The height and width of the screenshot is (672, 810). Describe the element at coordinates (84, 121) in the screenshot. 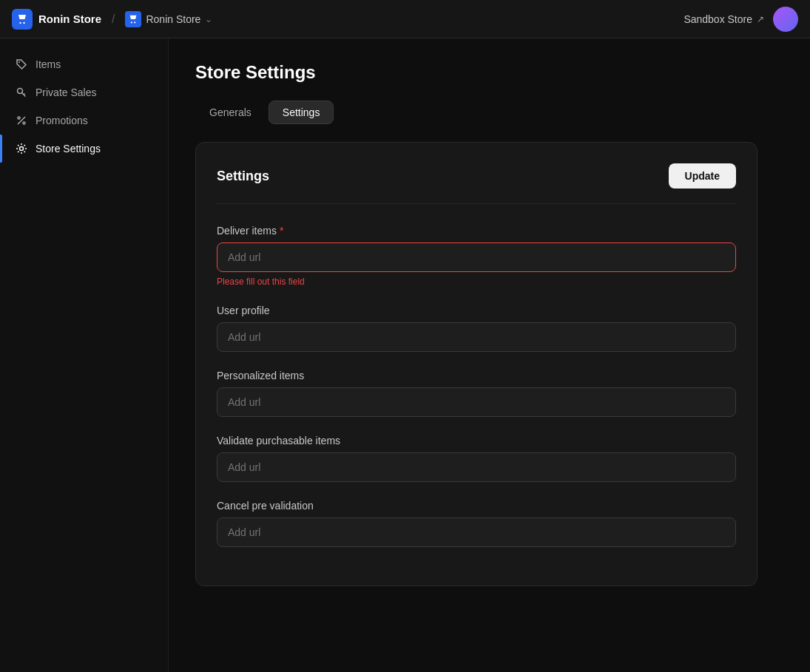

I see `sidebar-item-promotions: Promotions` at that location.